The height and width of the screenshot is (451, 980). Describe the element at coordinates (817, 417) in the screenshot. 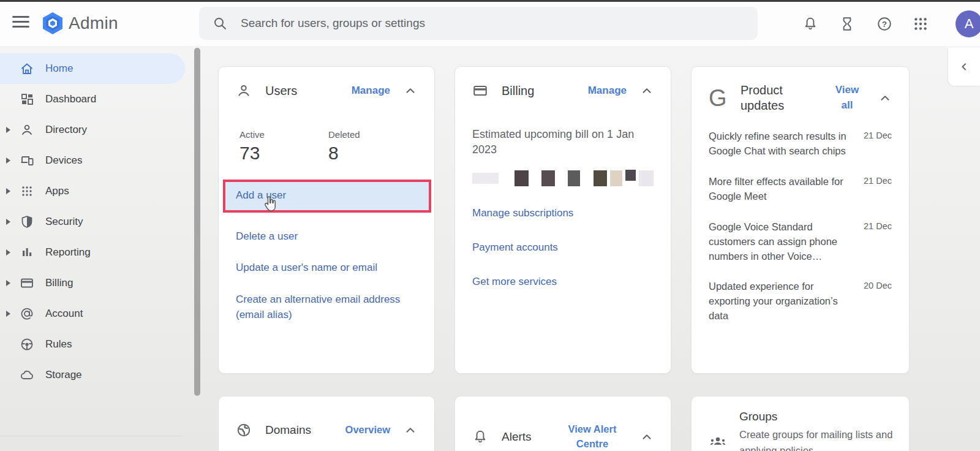

I see `card-title: Groups` at that location.